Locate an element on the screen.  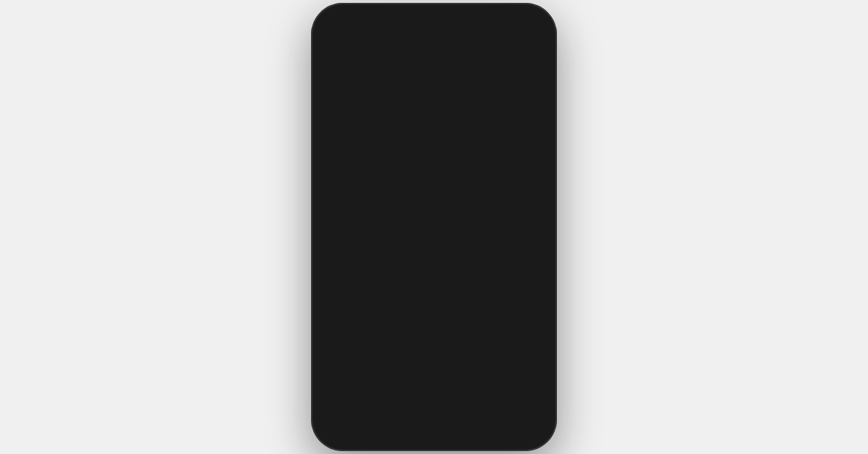
popup-masks-header: ! Staff might not wear masks is located at coordinates (451, 230).